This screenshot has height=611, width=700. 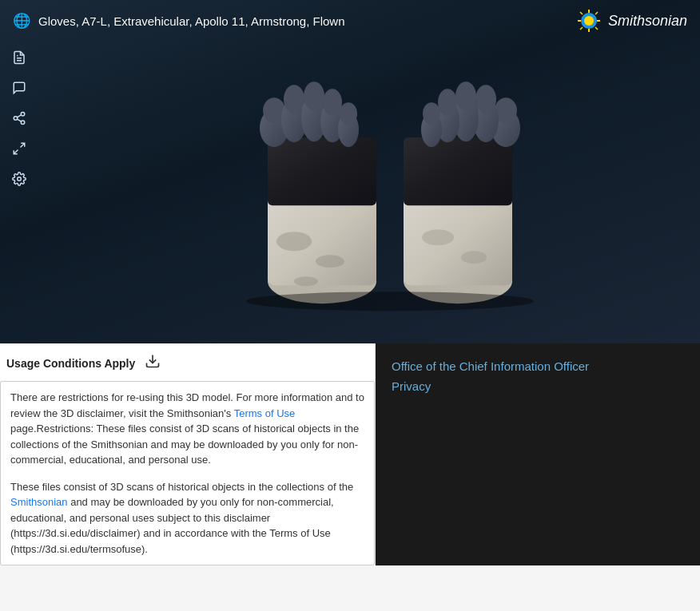 I want to click on viewer-header: 🌐 Gloves, A7-L, Extravehicular, Apollo 1…, so click(x=350, y=21).